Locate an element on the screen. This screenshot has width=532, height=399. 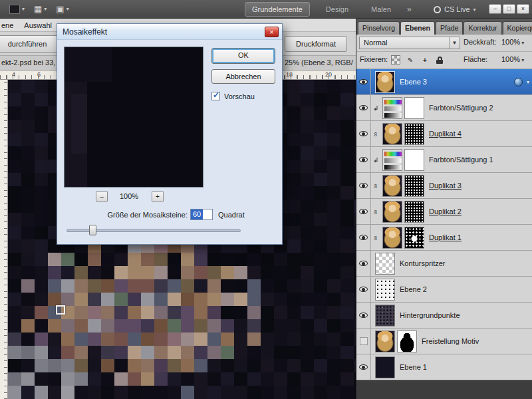
layer-row-ebene-1: Ebene 1 is located at coordinates (444, 367).